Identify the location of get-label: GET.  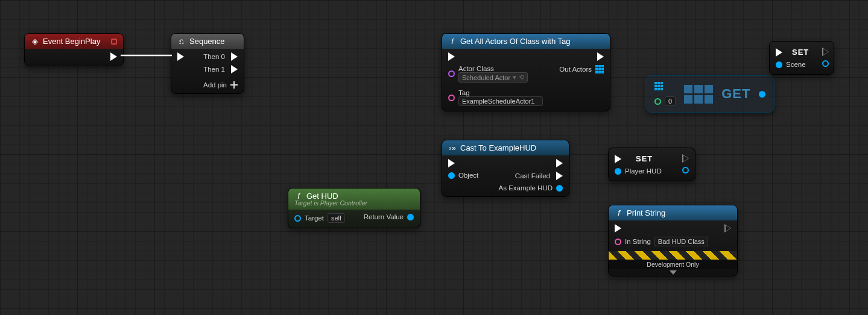
(736, 94).